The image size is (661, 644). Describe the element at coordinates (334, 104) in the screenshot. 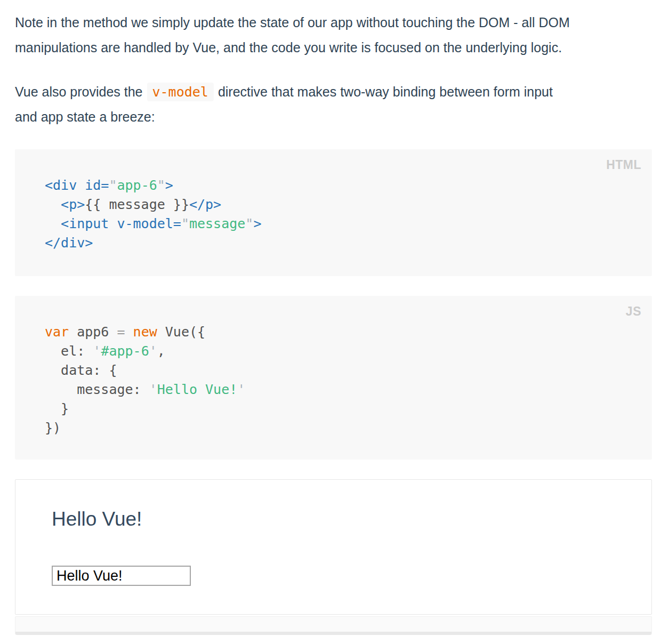

I see `paragraph-vmodel-intro: Vue also provides thev-modeldirective th…` at that location.